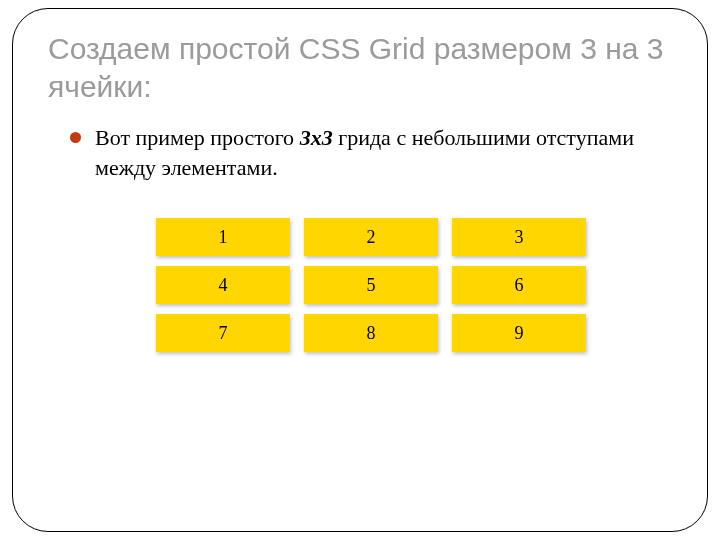  What do you see at coordinates (316, 138) in the screenshot?
I see `bullet-text-em: 3x3` at bounding box center [316, 138].